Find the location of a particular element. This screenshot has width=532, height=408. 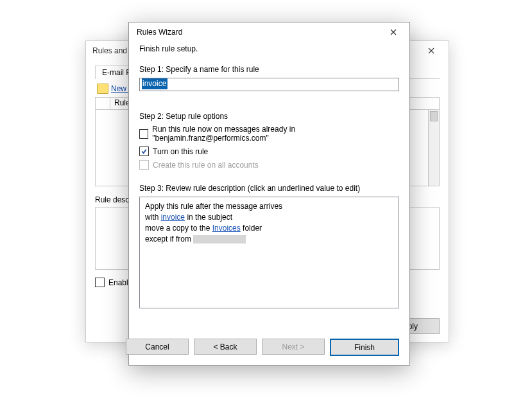

run-now-label: Run this rule now on messages already in… is located at coordinates (276, 134).